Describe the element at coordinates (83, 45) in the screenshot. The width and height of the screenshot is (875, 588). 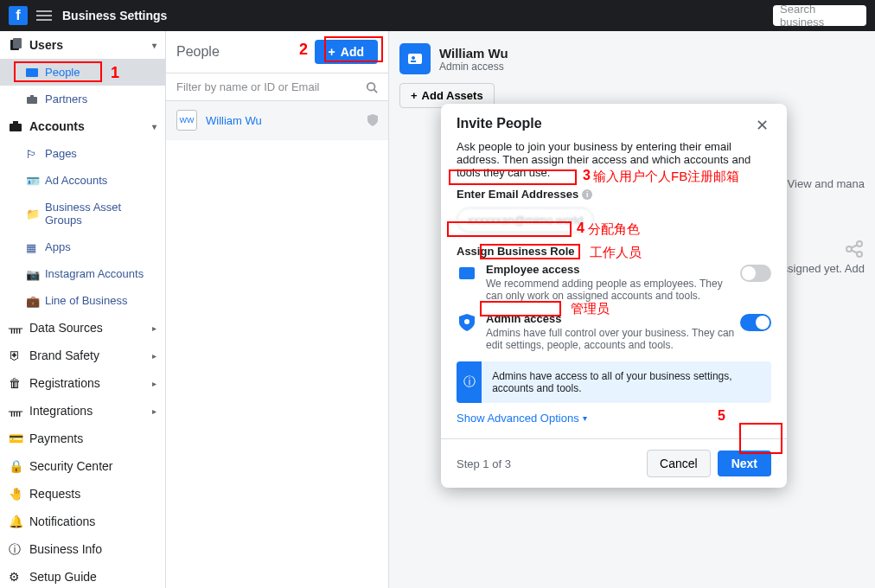
I see `sidebar-group-users: Users ▾` at that location.